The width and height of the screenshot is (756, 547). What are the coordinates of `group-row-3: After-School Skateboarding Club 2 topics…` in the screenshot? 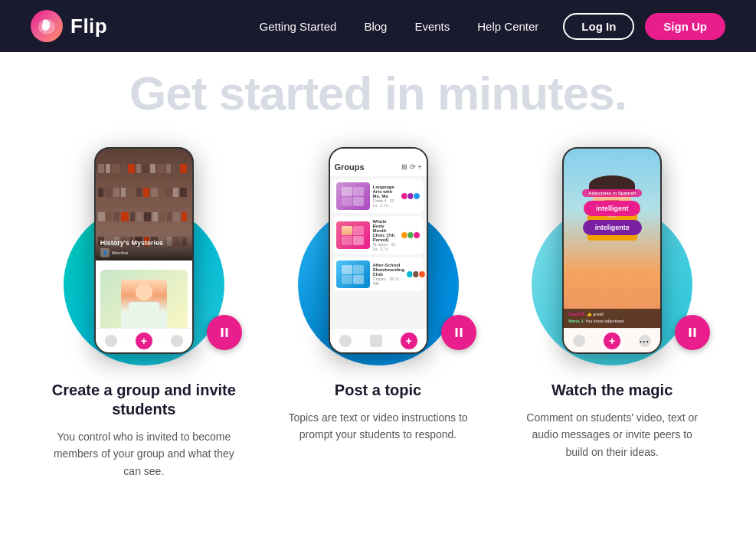 It's located at (378, 274).